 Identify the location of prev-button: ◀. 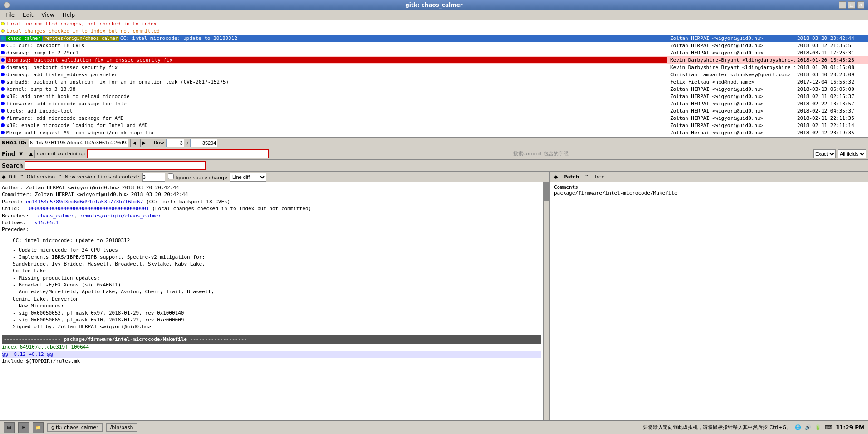
(134, 143).